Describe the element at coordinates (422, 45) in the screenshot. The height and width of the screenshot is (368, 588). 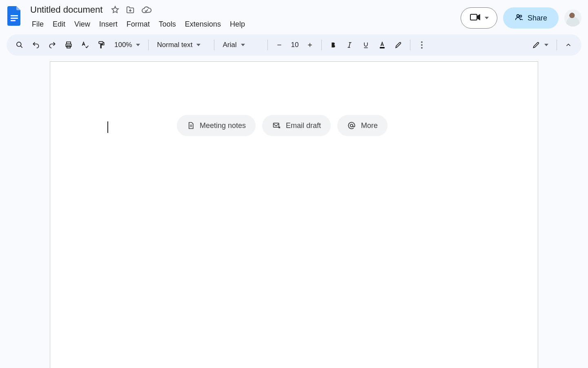
I see `more-tools-button` at that location.